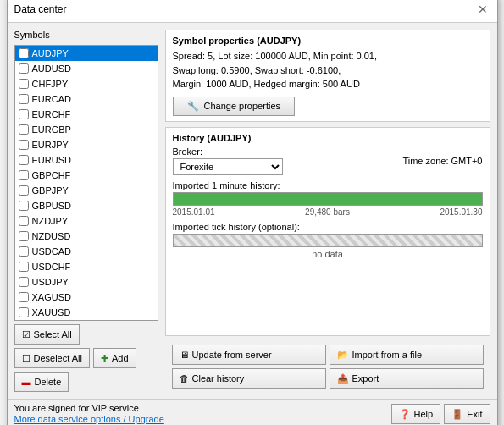 This screenshot has height=425, width=504. I want to click on delete-button: ▬ Delete, so click(42, 382).